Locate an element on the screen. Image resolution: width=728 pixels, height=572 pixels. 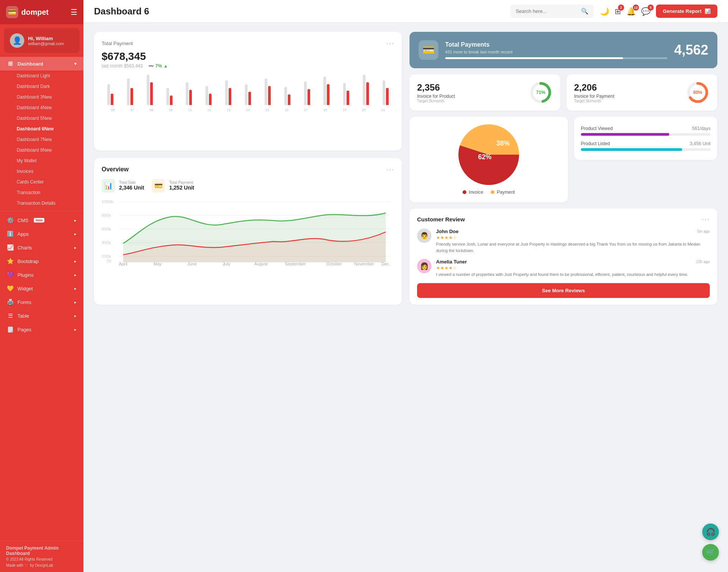
svg-text: 38% is located at coordinates (503, 143).